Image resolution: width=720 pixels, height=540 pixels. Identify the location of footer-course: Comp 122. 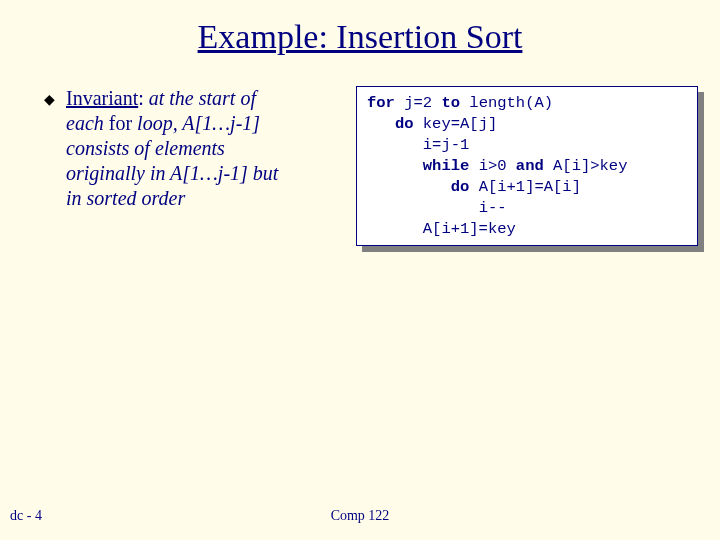
(360, 516).